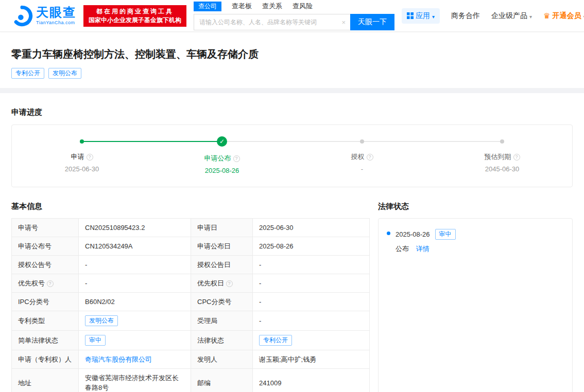 This screenshot has width=584, height=392. I want to click on field-label: 申请日, so click(207, 227).